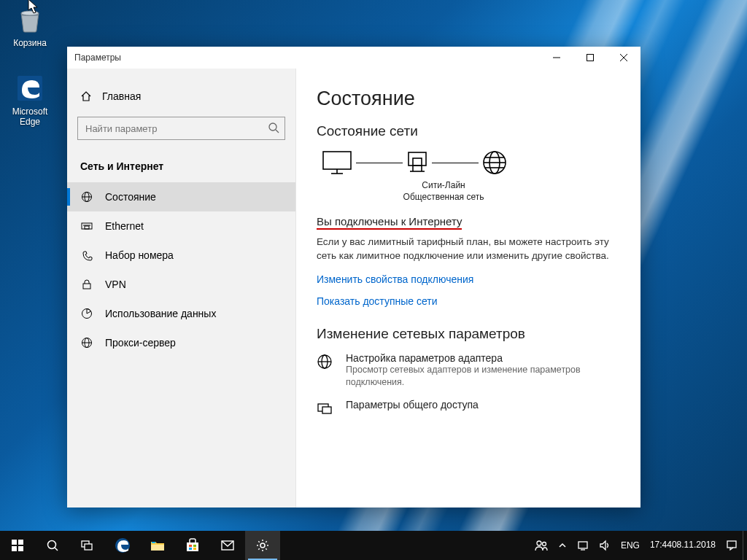 This screenshot has width=747, height=560. What do you see at coordinates (181, 284) in the screenshot?
I see `nav-item-vpn: VPN` at bounding box center [181, 284].